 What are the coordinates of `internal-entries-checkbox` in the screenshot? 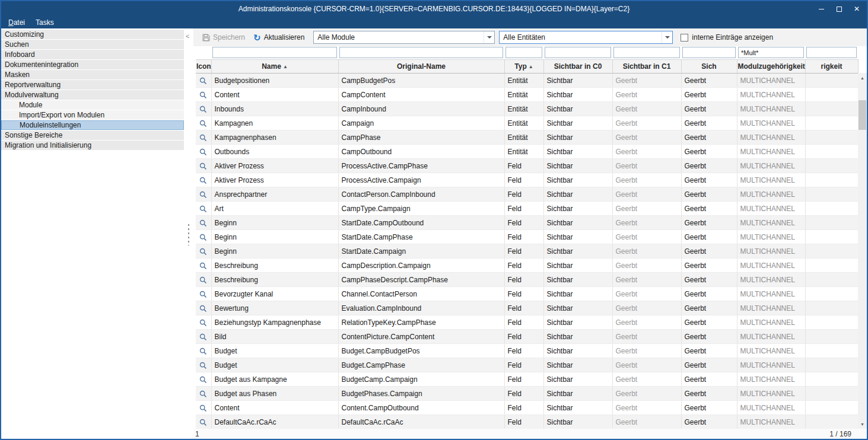 It's located at (685, 38).